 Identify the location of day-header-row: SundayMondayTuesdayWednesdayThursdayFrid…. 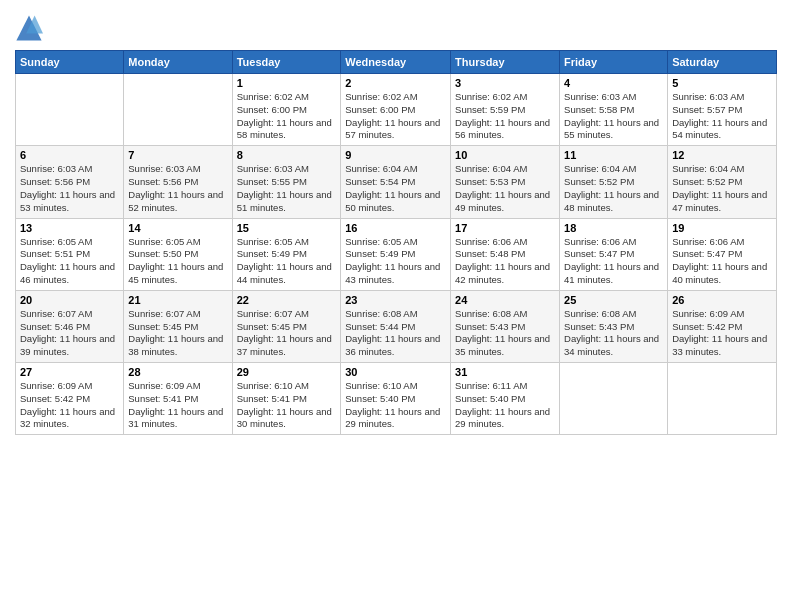
(396, 62).